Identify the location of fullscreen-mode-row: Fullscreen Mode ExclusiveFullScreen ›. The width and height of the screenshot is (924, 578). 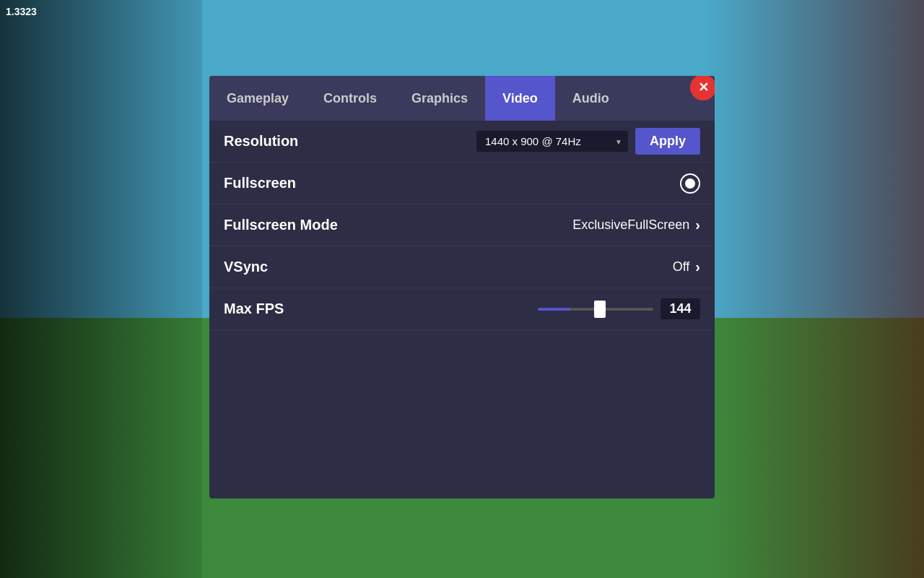
(462, 225).